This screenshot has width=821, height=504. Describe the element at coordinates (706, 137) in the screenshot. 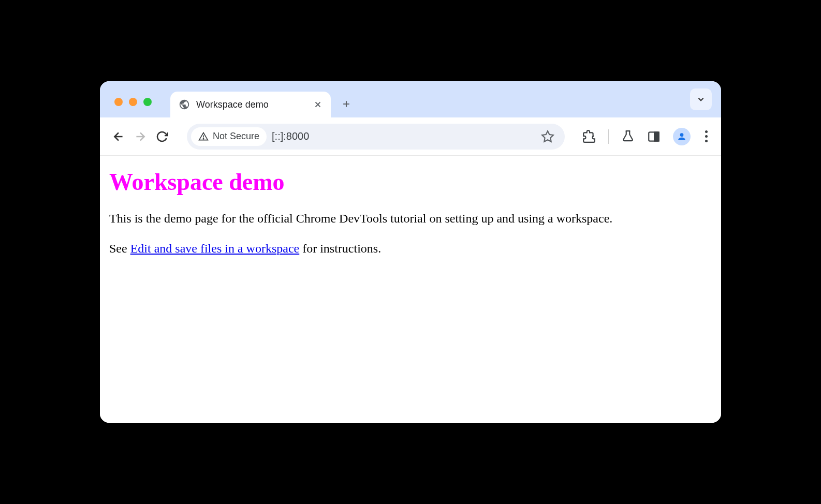

I see `chrome-menu-button` at that location.